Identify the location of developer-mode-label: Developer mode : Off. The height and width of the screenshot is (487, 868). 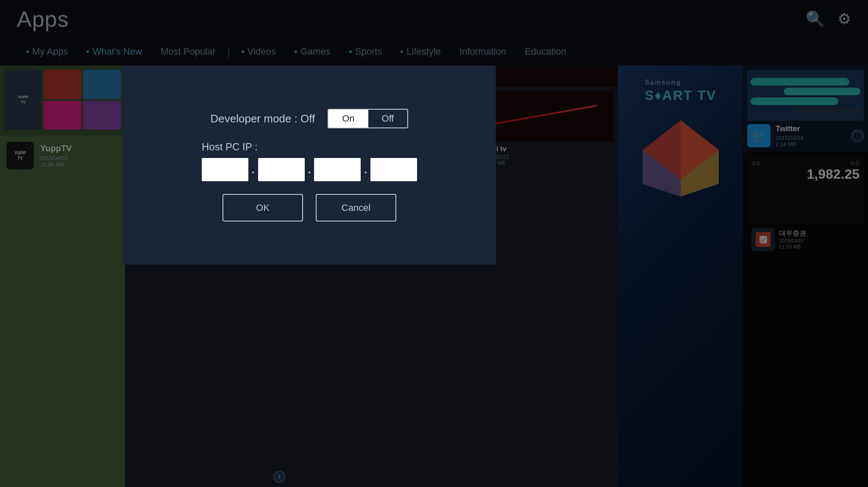
(263, 119).